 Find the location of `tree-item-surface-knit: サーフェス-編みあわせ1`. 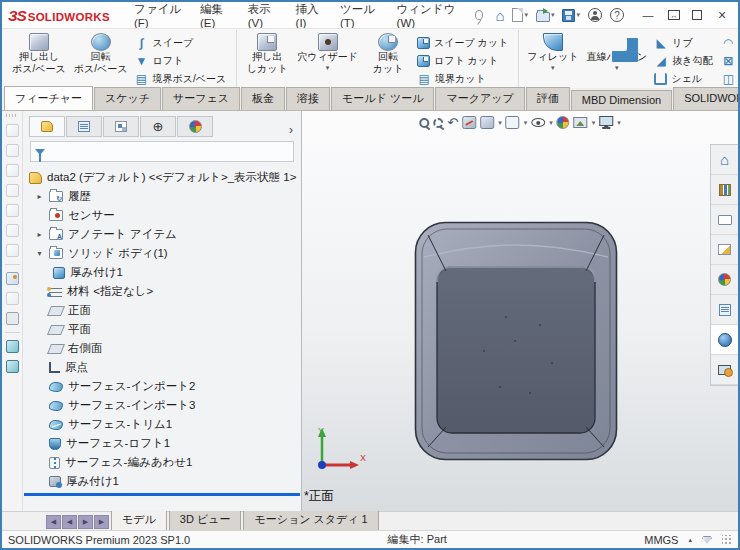

tree-item-surface-knit: サーフェス-編みあわせ1 is located at coordinates (162, 462).